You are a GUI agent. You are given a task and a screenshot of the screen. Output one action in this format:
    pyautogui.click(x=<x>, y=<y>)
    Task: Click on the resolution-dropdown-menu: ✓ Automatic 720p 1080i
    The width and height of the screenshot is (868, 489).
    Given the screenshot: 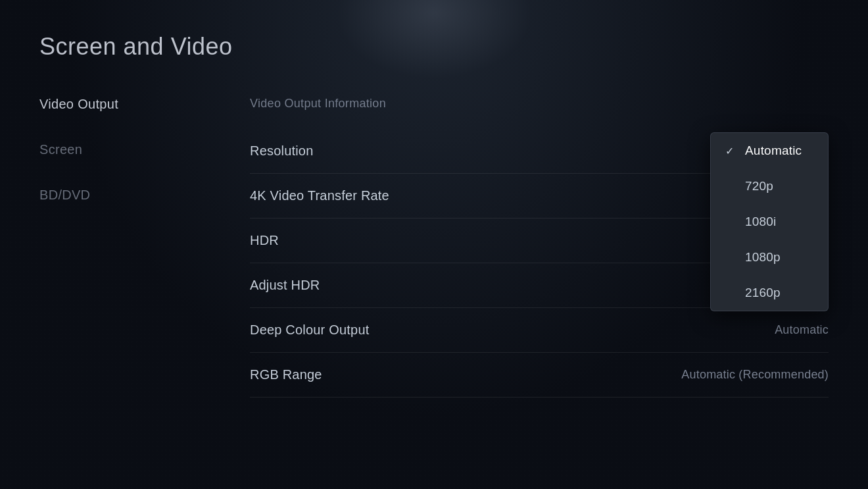 What is the action you would take?
    pyautogui.click(x=769, y=222)
    